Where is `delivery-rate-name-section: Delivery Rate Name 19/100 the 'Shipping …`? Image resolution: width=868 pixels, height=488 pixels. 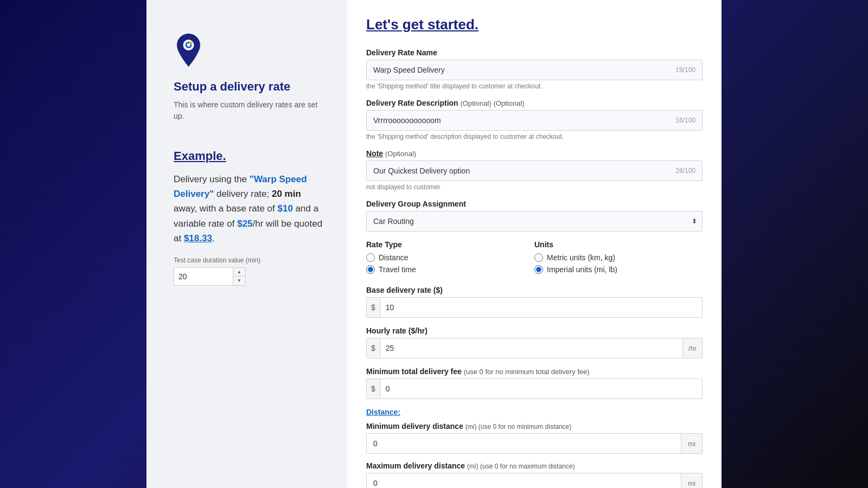
delivery-rate-name-section: Delivery Rate Name 19/100 the 'Shipping … is located at coordinates (534, 69).